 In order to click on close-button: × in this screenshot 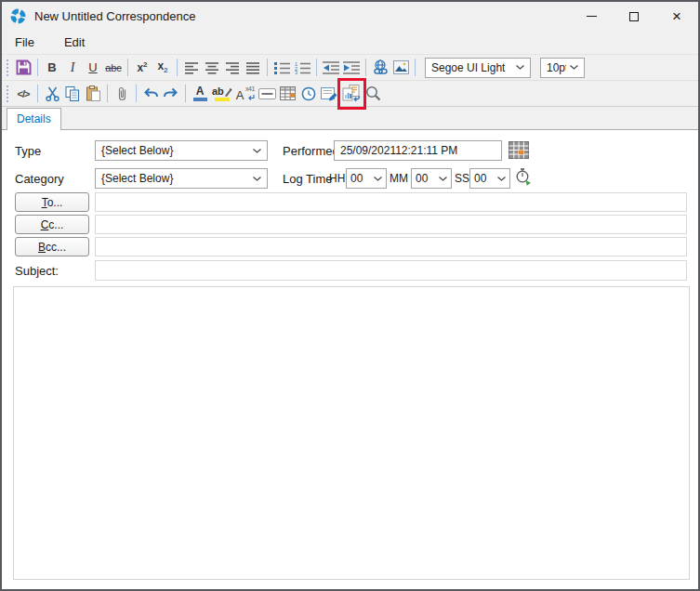, I will do `click(677, 17)`.